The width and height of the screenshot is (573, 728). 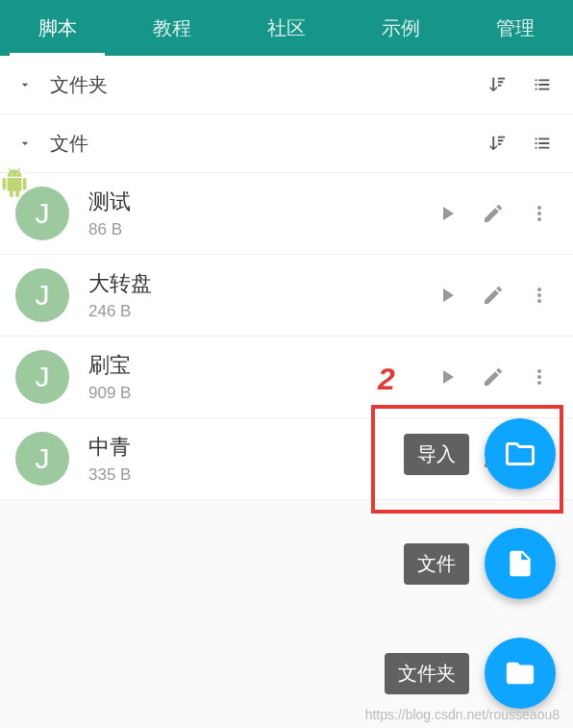 I want to click on tab-tutorial: 教程, so click(x=171, y=28).